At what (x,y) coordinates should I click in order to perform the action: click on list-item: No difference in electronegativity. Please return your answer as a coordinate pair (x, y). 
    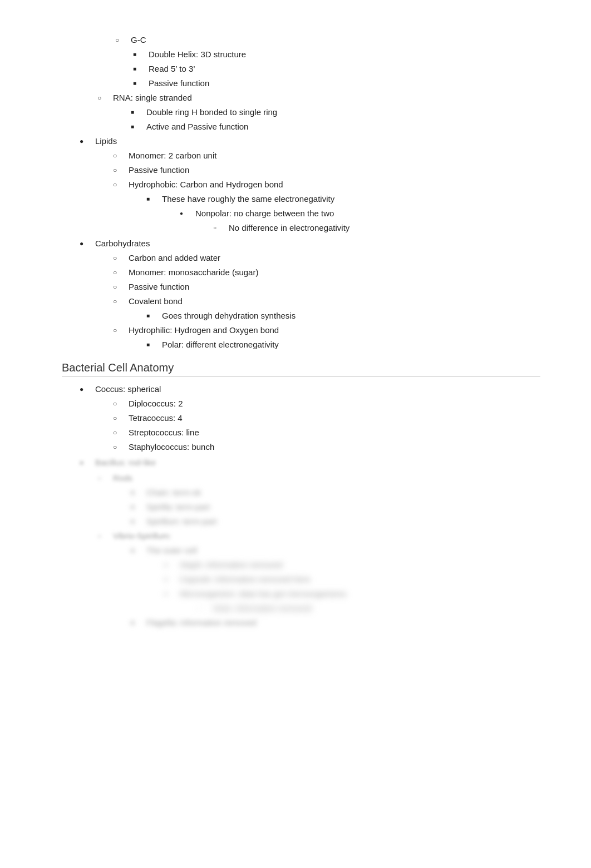
    Looking at the image, I should click on (377, 228).